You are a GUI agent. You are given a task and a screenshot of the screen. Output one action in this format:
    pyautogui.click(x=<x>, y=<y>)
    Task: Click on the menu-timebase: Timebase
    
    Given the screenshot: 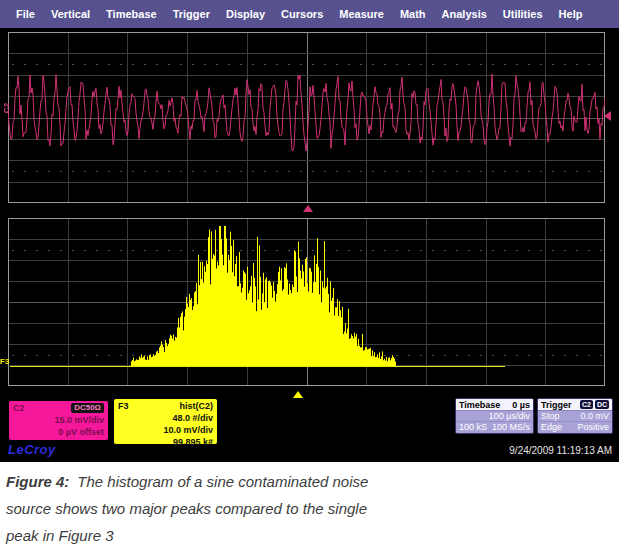 What is the action you would take?
    pyautogui.click(x=132, y=14)
    